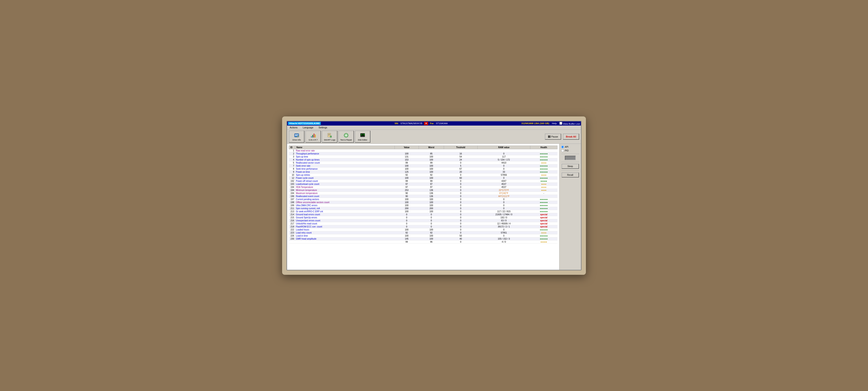 Image resolution: width=868 pixels, height=391 pixels. What do you see at coordinates (407, 242) in the screenshot?
I see `cell-value: 99` at bounding box center [407, 242].